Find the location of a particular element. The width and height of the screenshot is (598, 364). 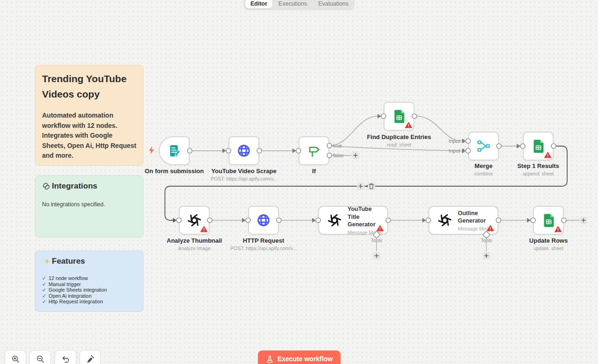

tidy-up-button is located at coordinates (90, 357).